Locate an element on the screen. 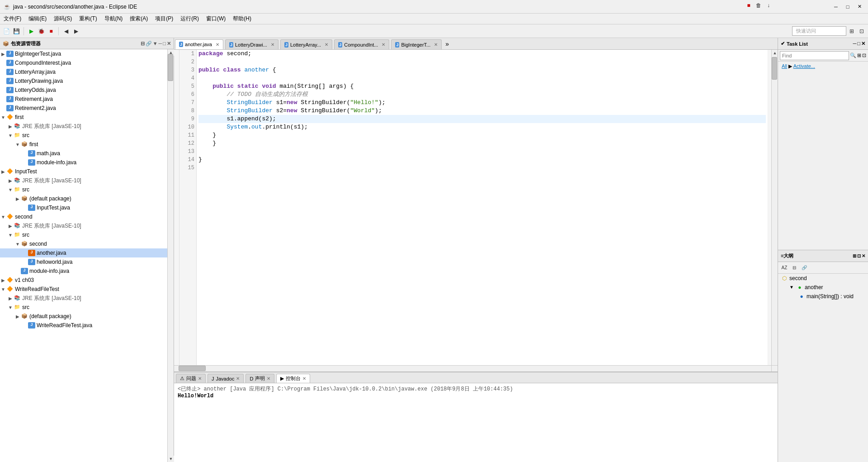  pkg-link-icon: 🔗 is located at coordinates (149, 43).